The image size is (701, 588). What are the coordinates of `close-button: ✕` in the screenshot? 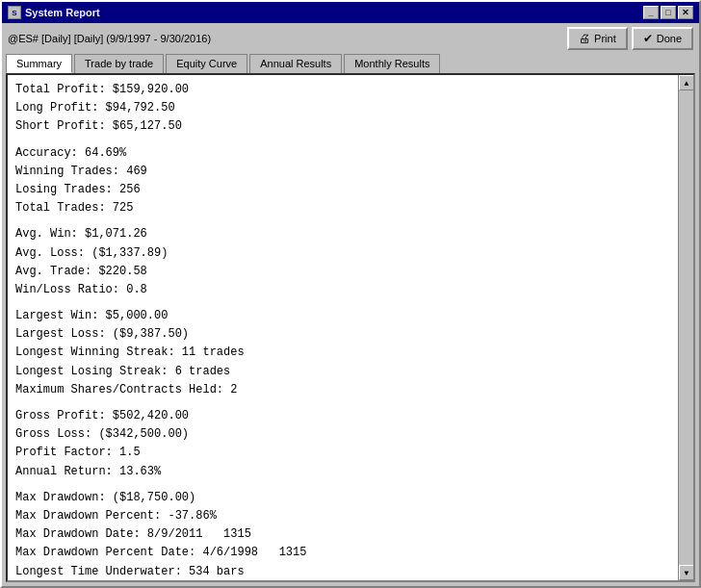 It's located at (686, 13).